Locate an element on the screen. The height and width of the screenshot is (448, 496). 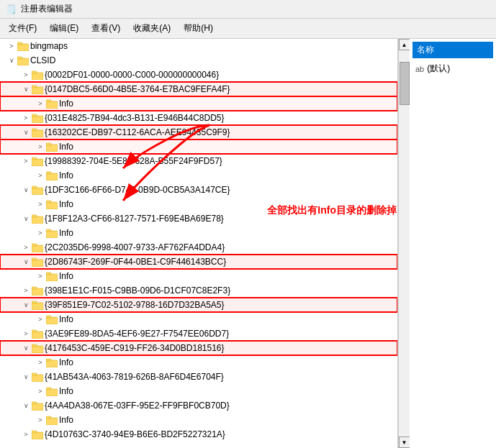
tree-node-1F8F12A3: ∨ {1F8F12A3-CF66-8127-7571-F69E4BA69E78} is located at coordinates (199, 219).